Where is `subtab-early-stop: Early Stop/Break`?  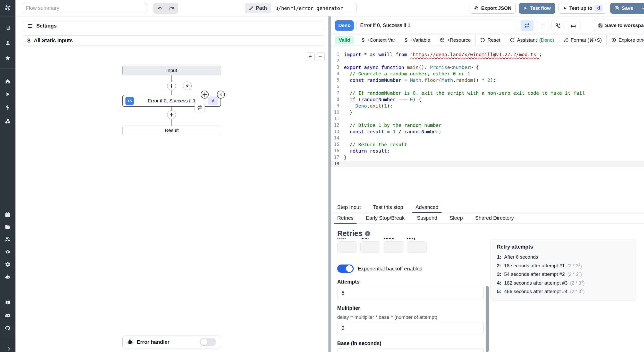
subtab-early-stop: Early Stop/Break is located at coordinates (385, 218).